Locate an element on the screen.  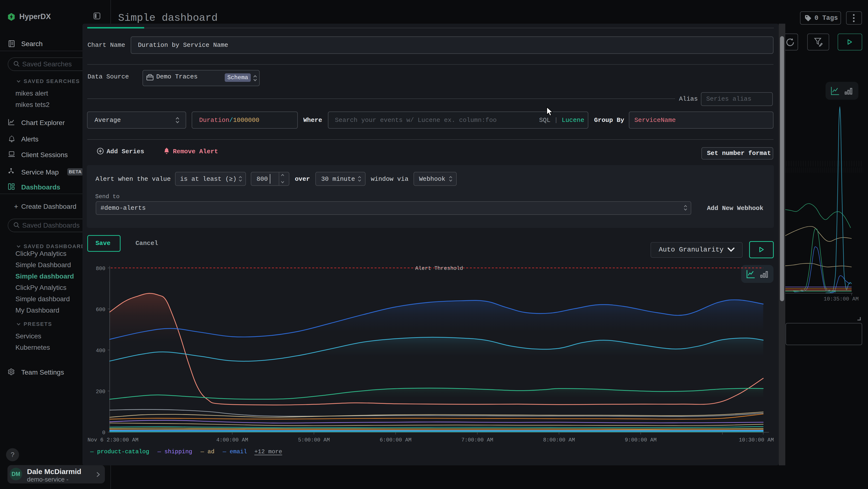
svg-text: 4:00:00 AM is located at coordinates (232, 440).